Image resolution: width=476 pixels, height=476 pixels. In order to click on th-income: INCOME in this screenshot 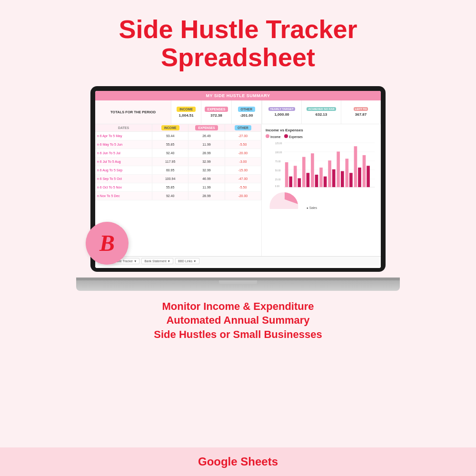, I will do `click(170, 128)`.